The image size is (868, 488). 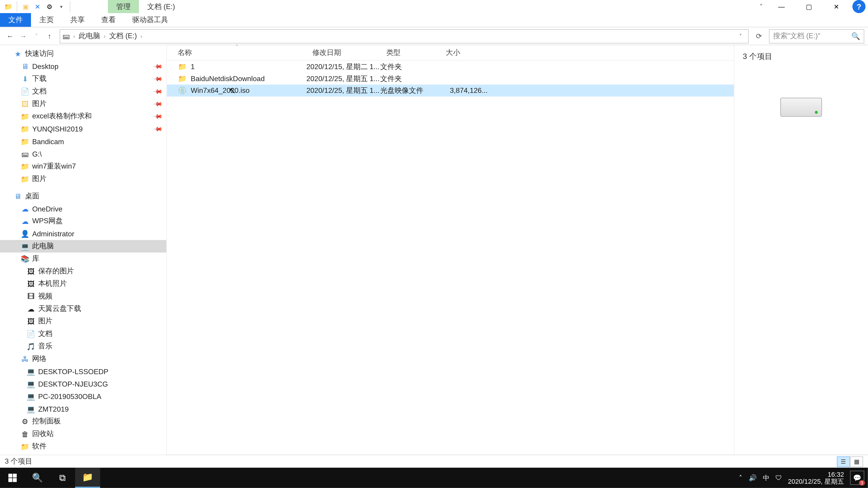 What do you see at coordinates (83, 166) in the screenshot?
I see `tree-win7reinstall: 📁win7重装win7` at bounding box center [83, 166].